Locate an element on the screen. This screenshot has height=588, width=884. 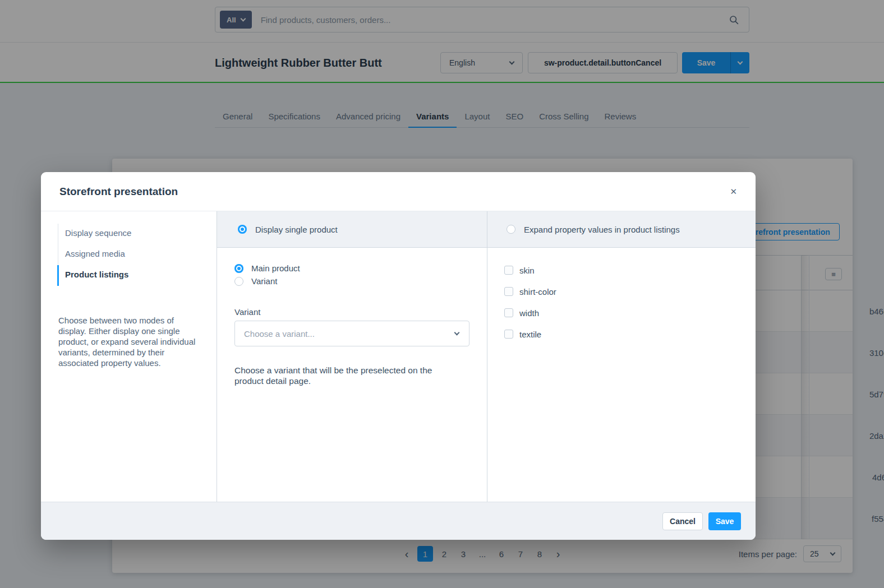
mode-description: Choose between two modes of display. Eit… is located at coordinates (128, 342).